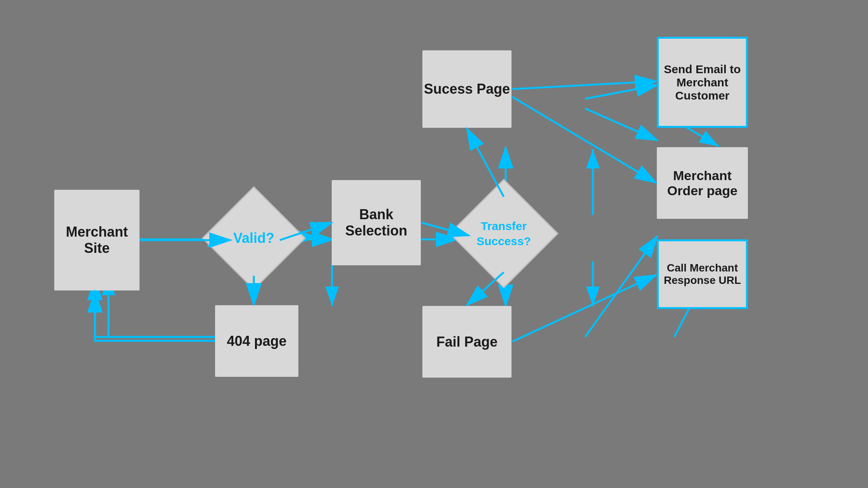 The width and height of the screenshot is (868, 488). What do you see at coordinates (467, 89) in the screenshot?
I see `success-page-box: Sucess Page` at bounding box center [467, 89].